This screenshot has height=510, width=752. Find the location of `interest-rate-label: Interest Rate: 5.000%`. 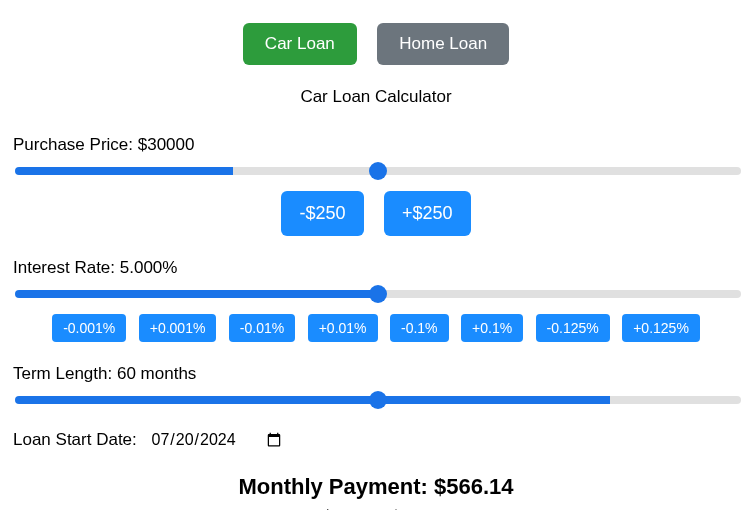

interest-rate-label: Interest Rate: 5.000% is located at coordinates (376, 268).